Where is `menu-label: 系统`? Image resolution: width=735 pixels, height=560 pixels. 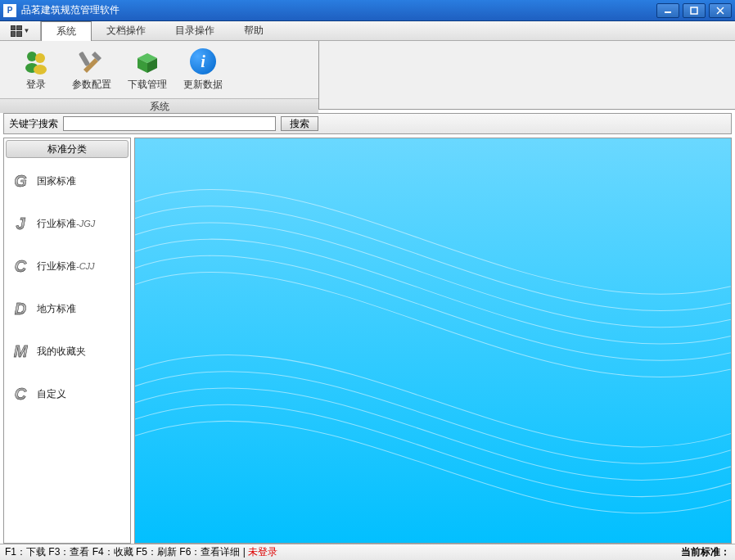
menu-label: 系统 is located at coordinates (66, 31).